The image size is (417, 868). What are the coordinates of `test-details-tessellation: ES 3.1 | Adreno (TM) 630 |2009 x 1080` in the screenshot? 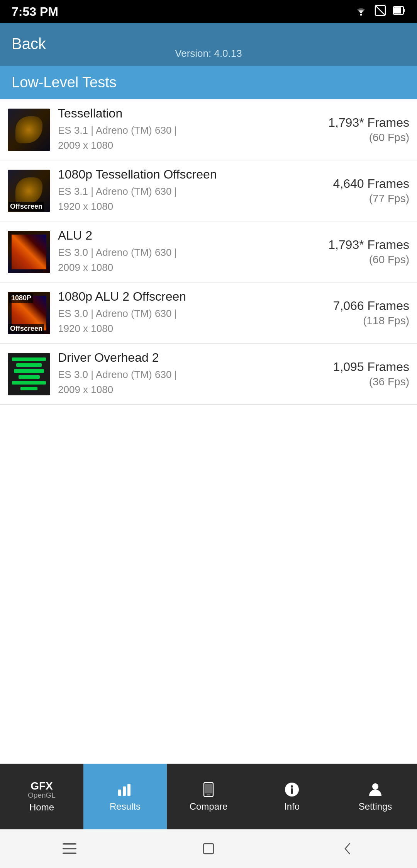 It's located at (191, 138).